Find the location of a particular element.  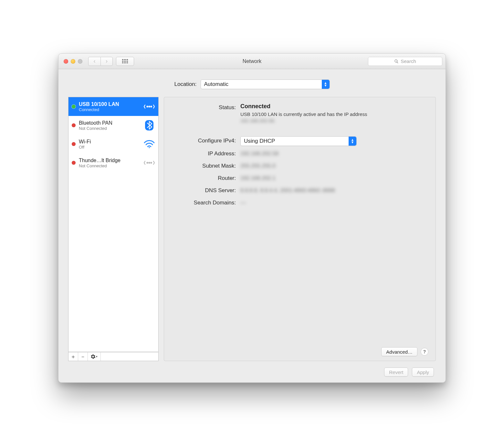

interface-actions-menu: ▾ is located at coordinates (94, 357).